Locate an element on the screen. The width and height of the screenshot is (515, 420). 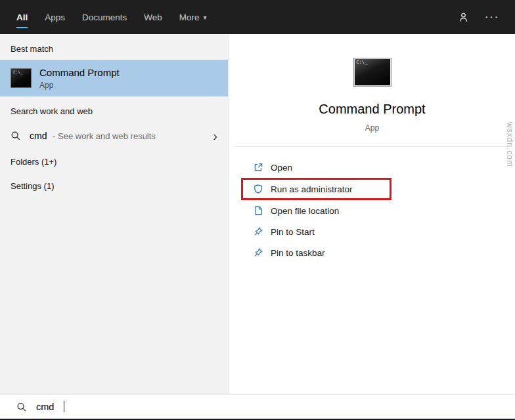
divider is located at coordinates (372, 147).